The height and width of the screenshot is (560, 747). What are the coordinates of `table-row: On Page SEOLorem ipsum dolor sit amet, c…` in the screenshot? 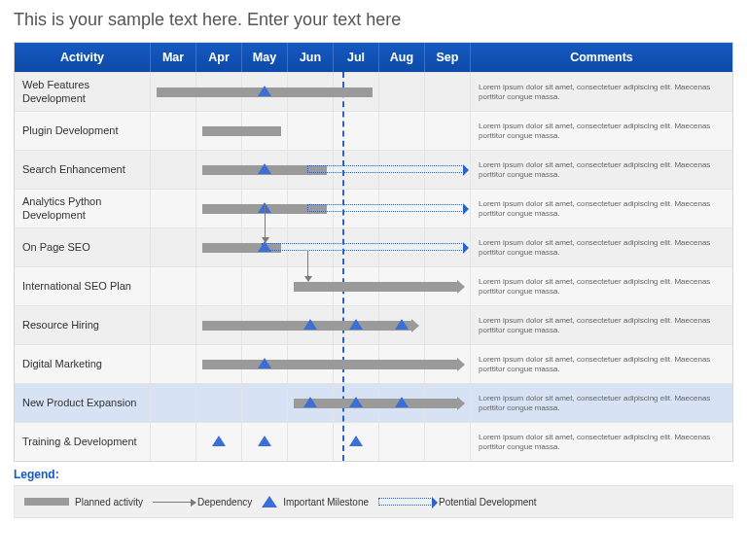 It's located at (374, 247).